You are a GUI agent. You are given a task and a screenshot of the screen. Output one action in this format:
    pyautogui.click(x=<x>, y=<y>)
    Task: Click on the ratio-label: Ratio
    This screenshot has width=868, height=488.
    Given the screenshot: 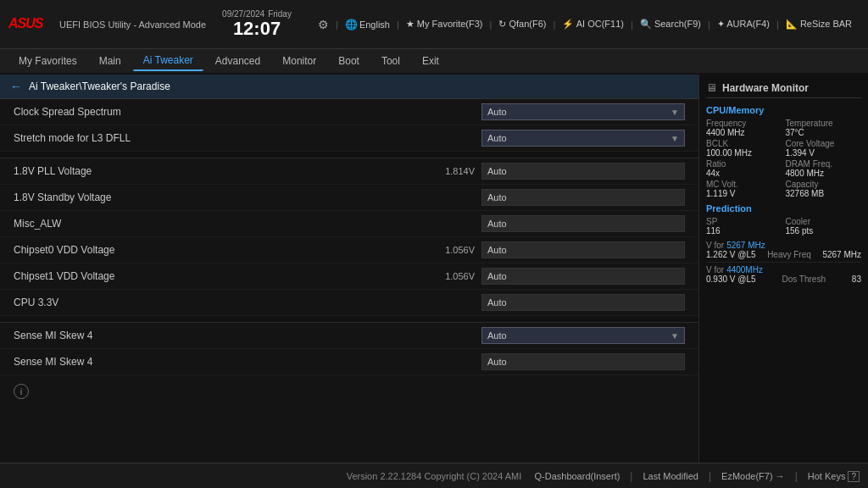 What is the action you would take?
    pyautogui.click(x=744, y=164)
    